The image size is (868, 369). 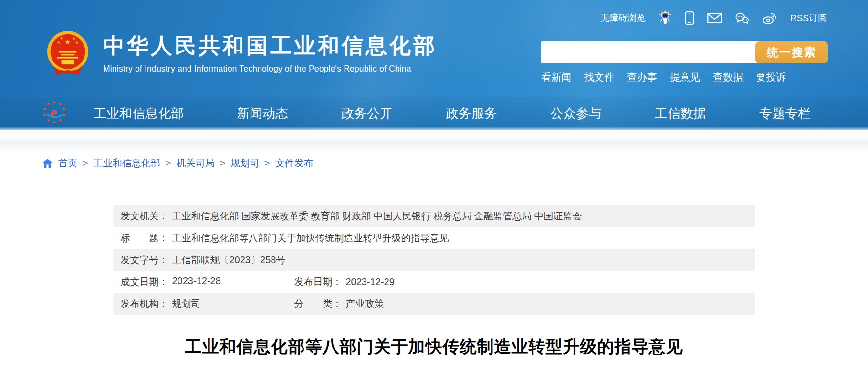 What do you see at coordinates (684, 52) in the screenshot?
I see `search-bar: 统一搜索` at bounding box center [684, 52].